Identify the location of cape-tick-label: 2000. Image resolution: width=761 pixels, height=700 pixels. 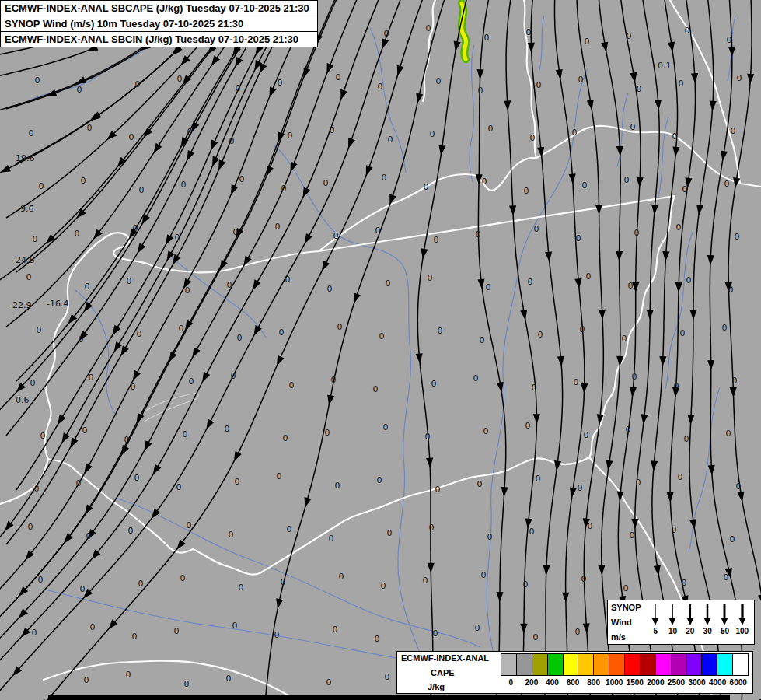
(655, 683).